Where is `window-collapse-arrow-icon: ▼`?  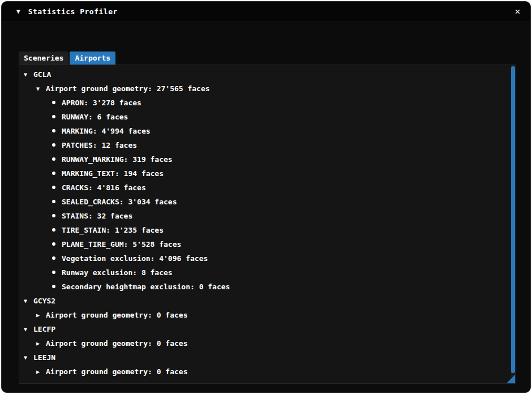 window-collapse-arrow-icon: ▼ is located at coordinates (18, 11).